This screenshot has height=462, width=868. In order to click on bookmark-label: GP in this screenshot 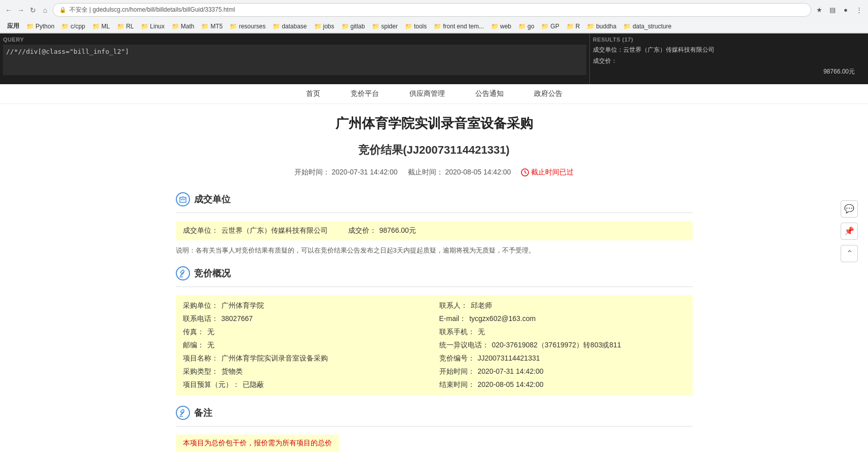, I will do `click(554, 26)`.